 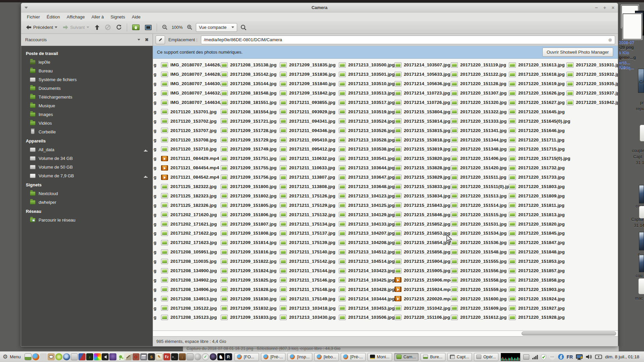 What do you see at coordinates (250, 93) in the screenshot?
I see `file-item: 20171208_181548.jpg` at bounding box center [250, 93].